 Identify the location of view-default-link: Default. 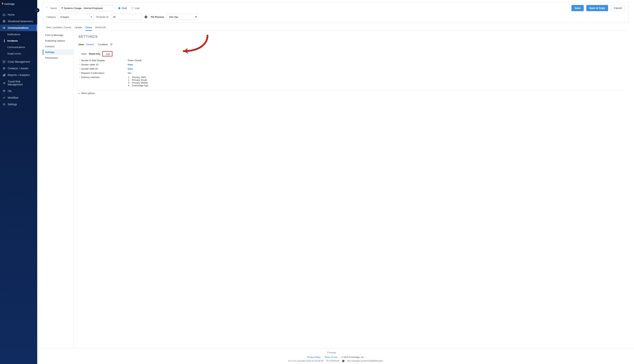
(90, 44).